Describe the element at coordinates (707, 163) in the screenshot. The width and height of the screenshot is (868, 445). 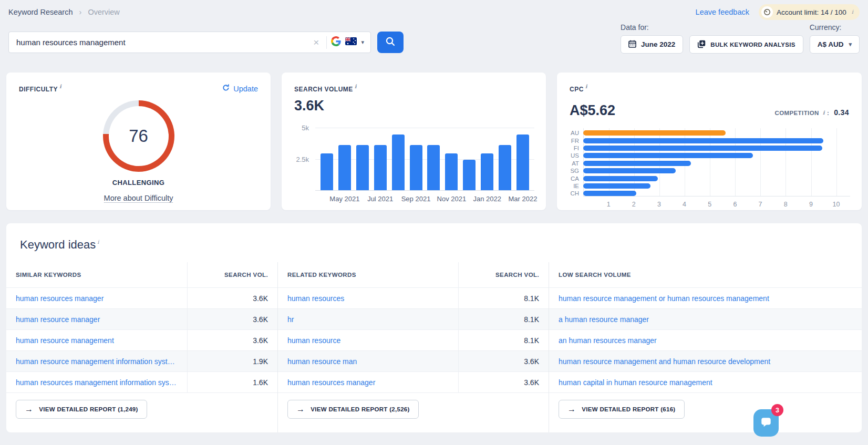
I see `cpc-bars: AUFRFIUSATSGCAIECH` at that location.